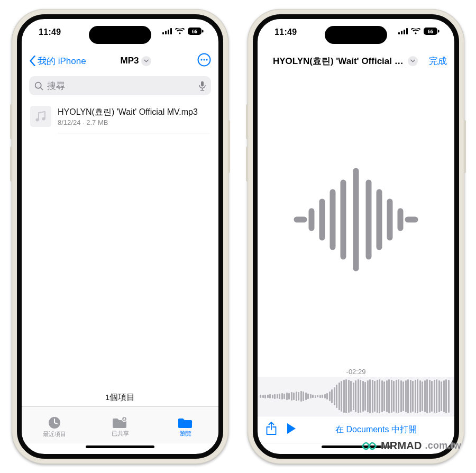 The height and width of the screenshot is (473, 476). Describe the element at coordinates (204, 61) in the screenshot. I see `more-button` at that location.